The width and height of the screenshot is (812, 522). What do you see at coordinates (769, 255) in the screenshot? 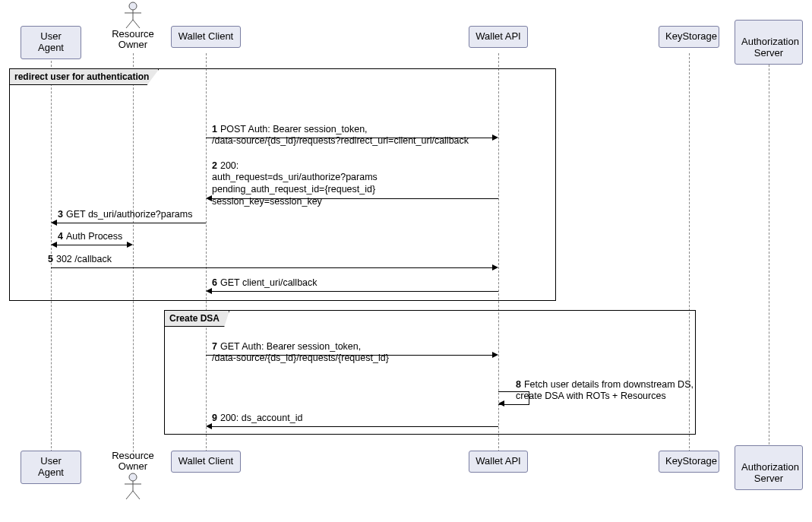
I see `lifeline-auth-server` at bounding box center [769, 255].